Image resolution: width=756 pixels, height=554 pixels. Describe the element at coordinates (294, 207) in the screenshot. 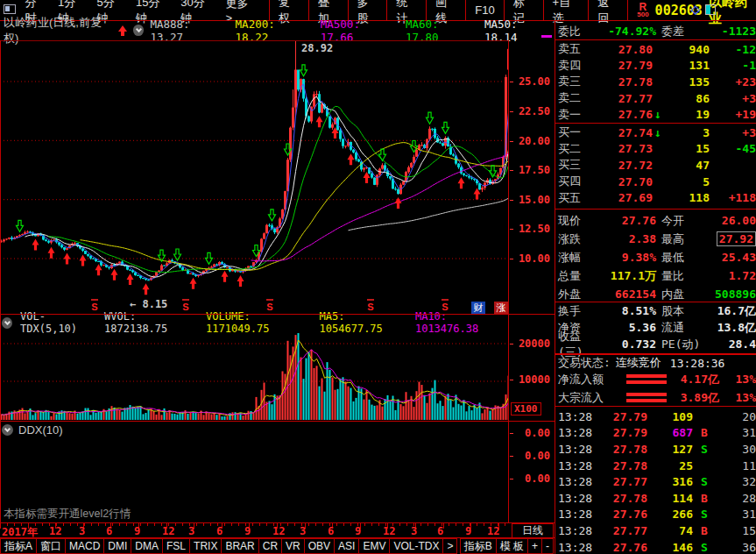

I see `ma-line-ma200` at that location.